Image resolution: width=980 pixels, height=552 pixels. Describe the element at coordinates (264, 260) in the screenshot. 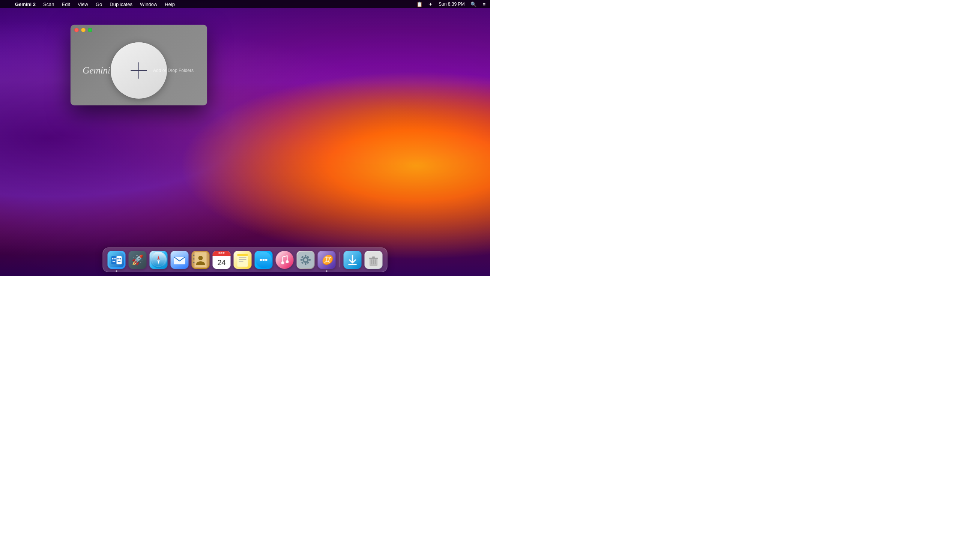

I see `messages-icon` at that location.